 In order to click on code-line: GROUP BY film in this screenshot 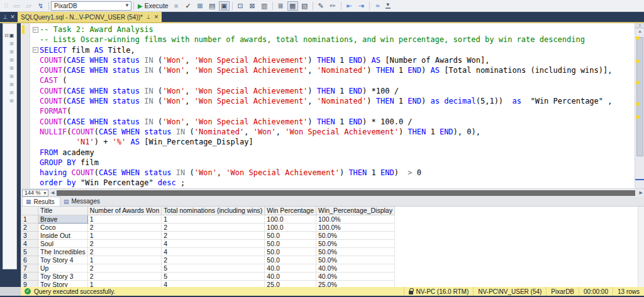, I will do `click(321, 163)`.